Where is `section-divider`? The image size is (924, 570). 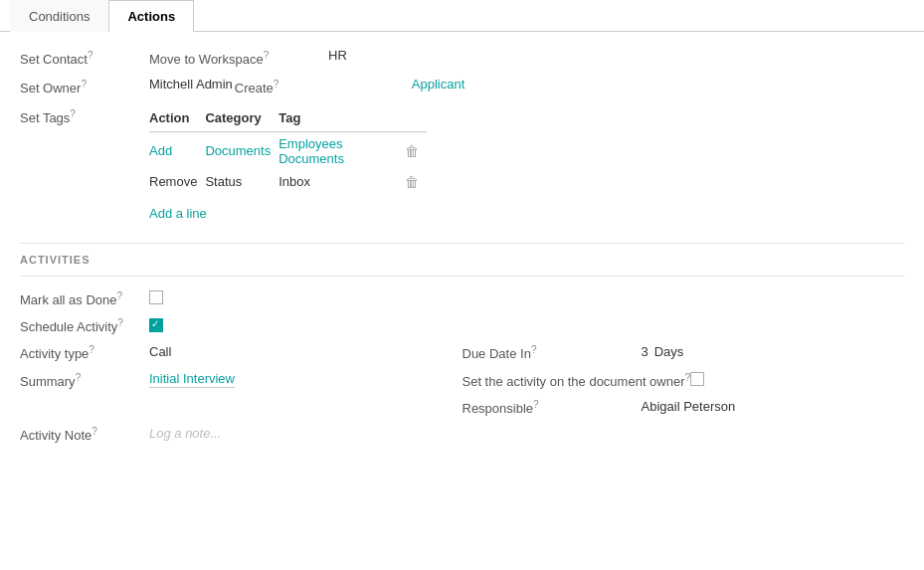
section-divider is located at coordinates (462, 243).